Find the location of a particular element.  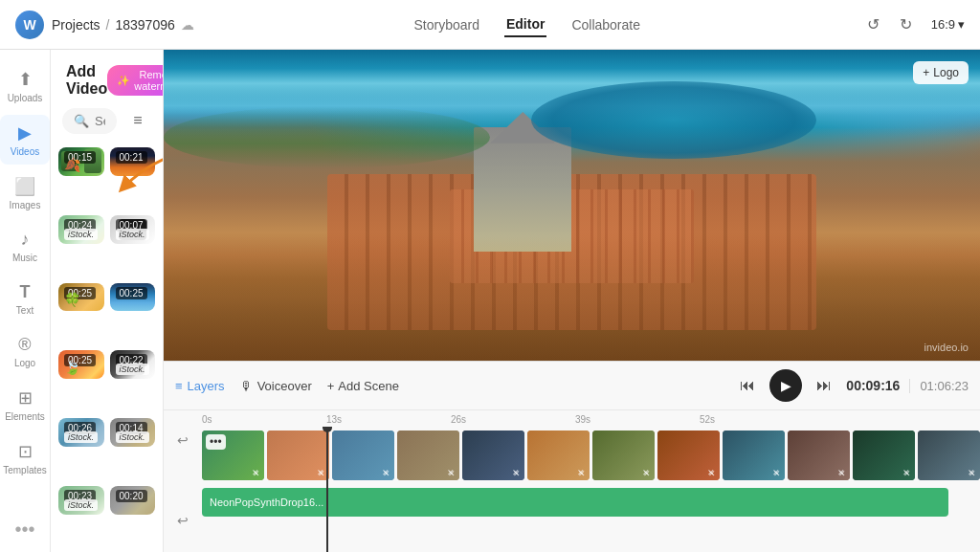

voiceover-button: 🎙 Voiceover is located at coordinates (276, 386).